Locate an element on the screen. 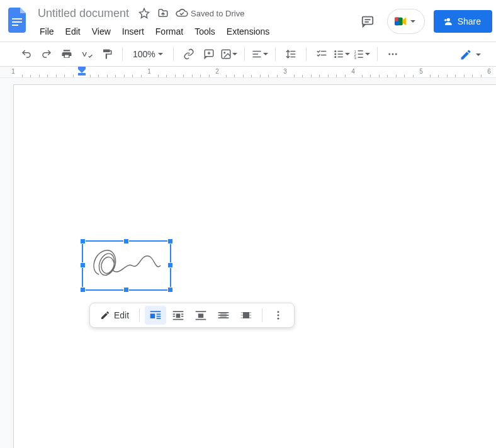 This screenshot has width=496, height=448. menu-file: File is located at coordinates (47, 31).